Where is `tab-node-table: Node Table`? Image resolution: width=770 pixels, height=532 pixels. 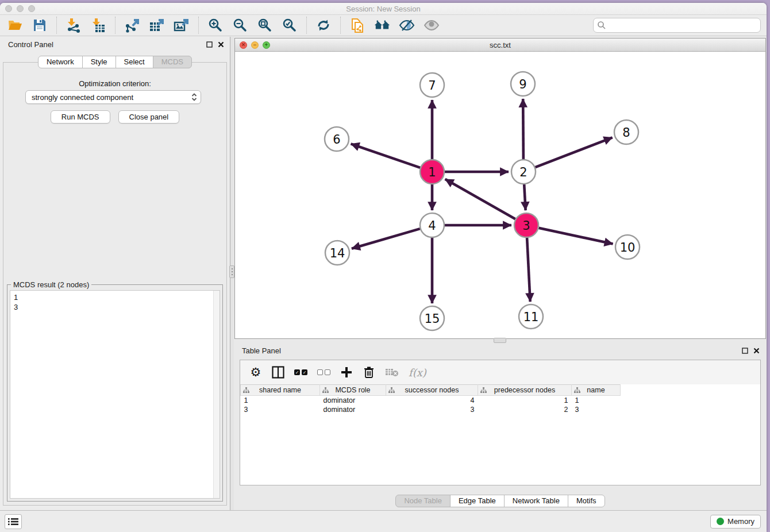
tab-node-table: Node Table is located at coordinates (423, 501).